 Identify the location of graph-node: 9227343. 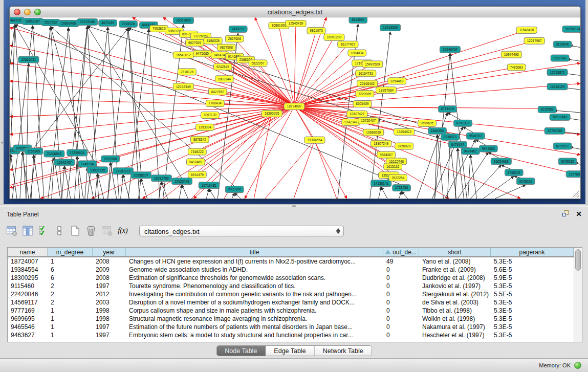
(560, 58).